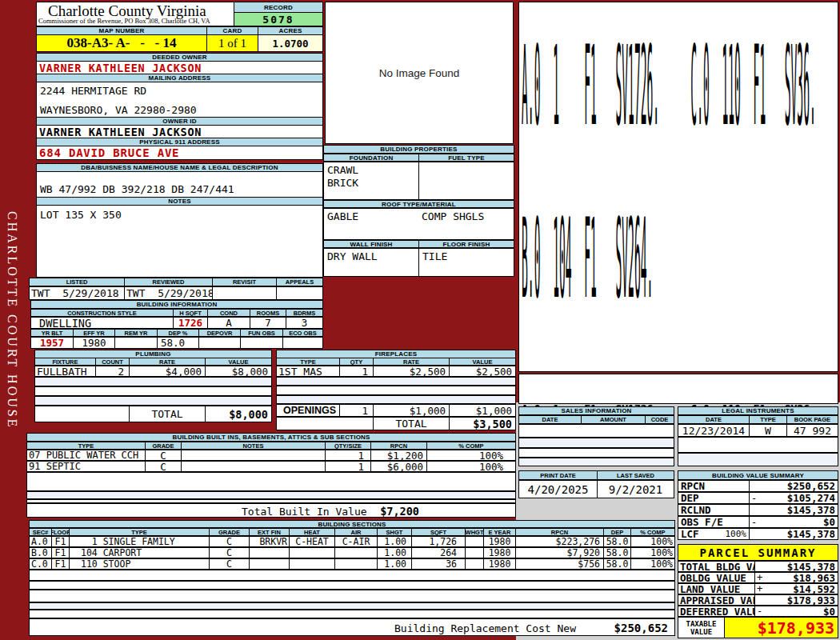  Describe the element at coordinates (163, 455) in the screenshot. I see `built-ins-grade: C` at that location.